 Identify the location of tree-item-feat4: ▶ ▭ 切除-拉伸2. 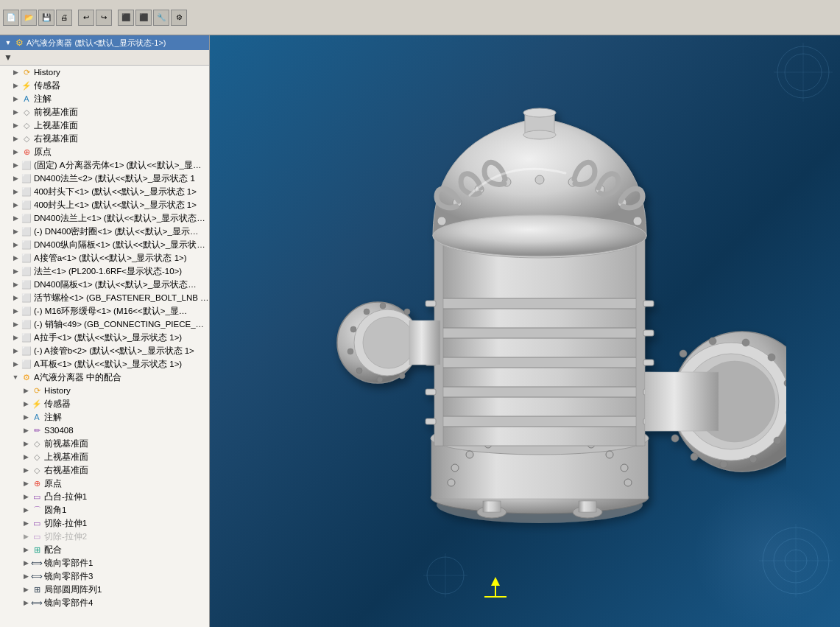
(105, 536).